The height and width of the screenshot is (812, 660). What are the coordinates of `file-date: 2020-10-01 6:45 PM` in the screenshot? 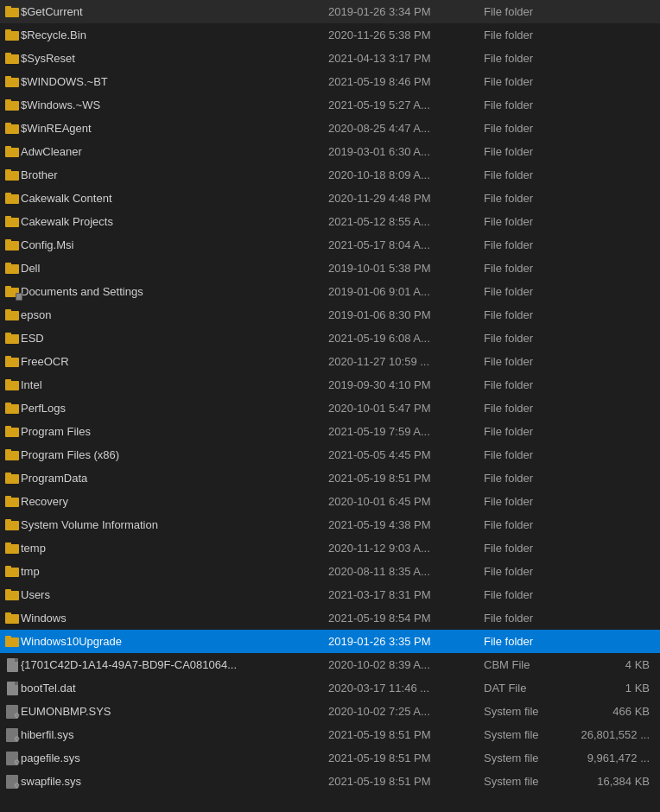 It's located at (406, 501).